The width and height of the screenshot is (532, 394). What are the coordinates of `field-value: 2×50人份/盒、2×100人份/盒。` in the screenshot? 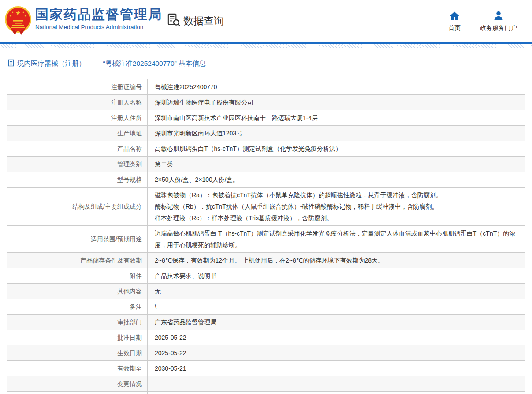 It's located at (336, 180).